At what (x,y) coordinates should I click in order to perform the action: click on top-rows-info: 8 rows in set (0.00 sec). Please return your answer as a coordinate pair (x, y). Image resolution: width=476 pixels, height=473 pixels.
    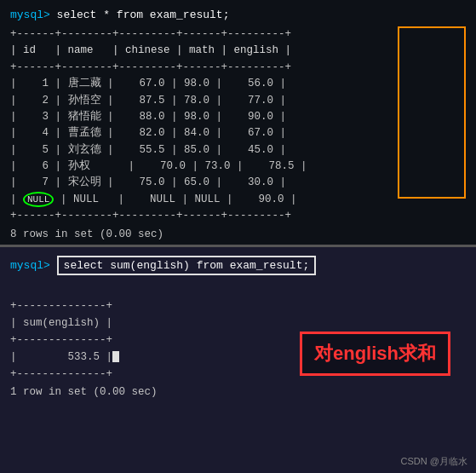
    Looking at the image, I should click on (238, 234).